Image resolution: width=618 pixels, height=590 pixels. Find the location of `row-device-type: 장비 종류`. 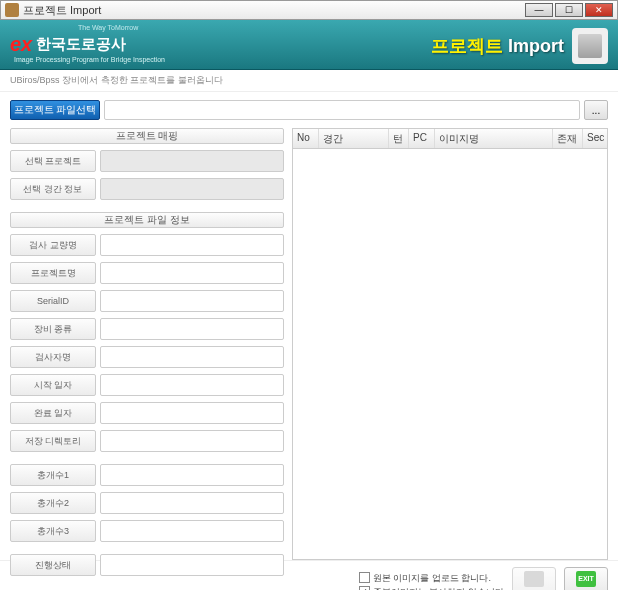

row-device-type: 장비 종류 is located at coordinates (147, 329).